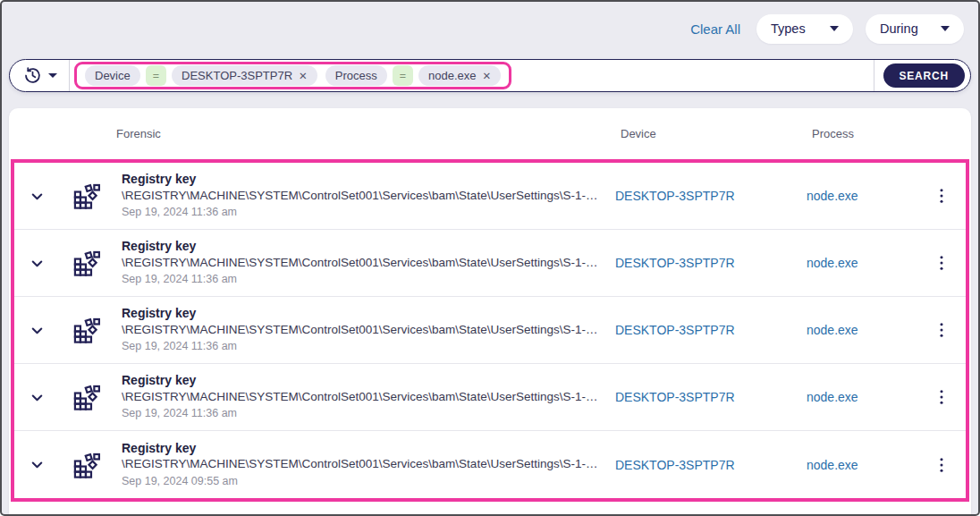 The height and width of the screenshot is (516, 980). Describe the element at coordinates (237, 75) in the screenshot. I see `filter-value-text: DESKTOP-3SPTP7R` at that location.